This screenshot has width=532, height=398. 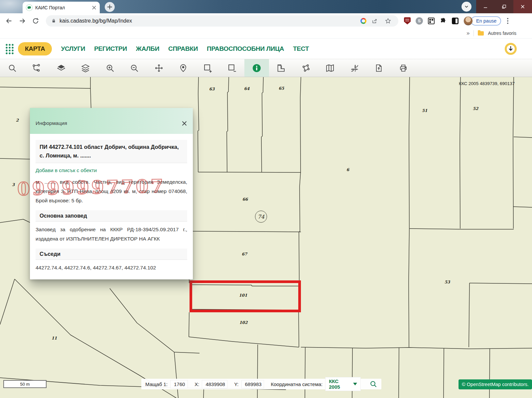 What do you see at coordinates (111, 194) in the screenshot?
I see `info-popup: Информация ПИ 44272.74.101 област Добрич…` at bounding box center [111, 194].